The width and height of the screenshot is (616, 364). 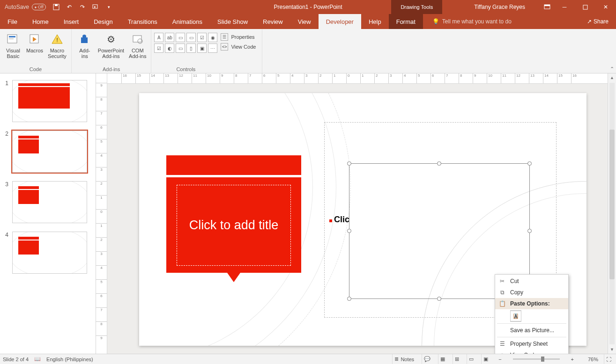 What do you see at coordinates (375, 22) in the screenshot?
I see `tab-help: Help` at bounding box center [375, 22].